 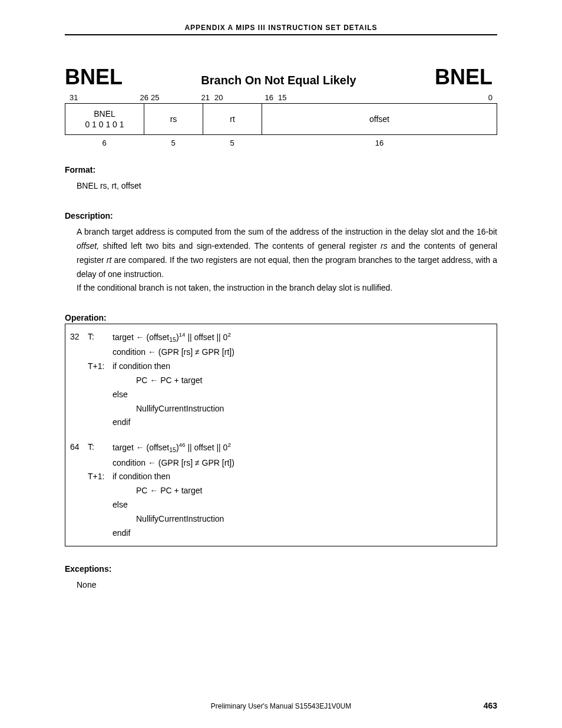 What do you see at coordinates (240, 246) in the screenshot?
I see `desc-text: shifted left two bits and sign-extended.…` at bounding box center [240, 246].